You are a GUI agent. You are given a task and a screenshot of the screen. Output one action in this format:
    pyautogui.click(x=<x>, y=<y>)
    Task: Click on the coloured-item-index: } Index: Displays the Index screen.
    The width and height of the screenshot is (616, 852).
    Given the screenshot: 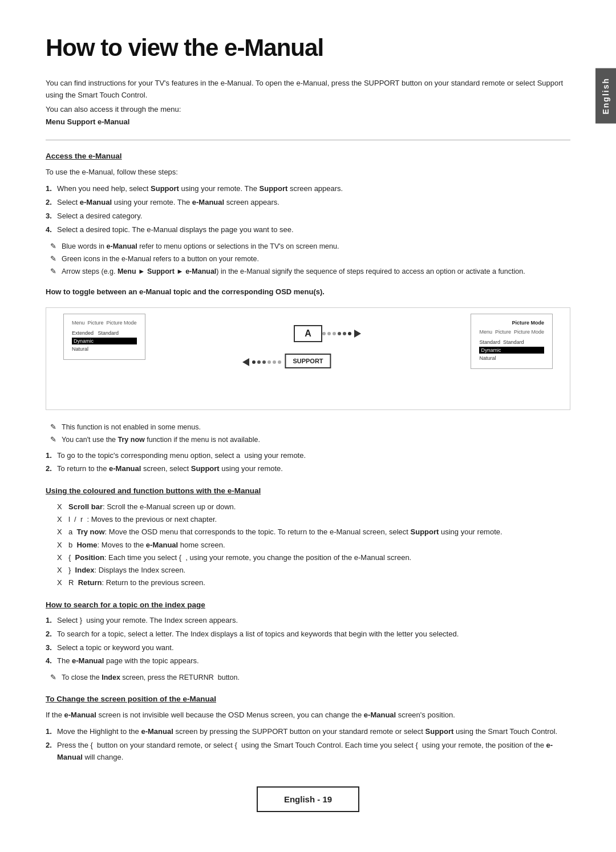 What is the action you would take?
    pyautogui.click(x=314, y=570)
    